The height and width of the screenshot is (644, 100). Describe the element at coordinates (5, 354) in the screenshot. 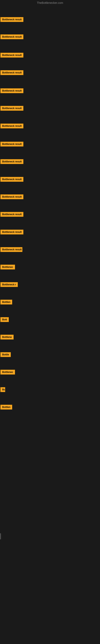

I see `bottleneck-result-badge: Bottle` at that location.